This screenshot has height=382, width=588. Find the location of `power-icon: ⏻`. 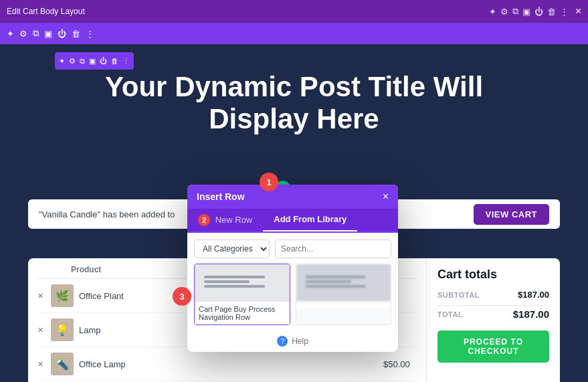

power-icon: ⏻ is located at coordinates (539, 12).